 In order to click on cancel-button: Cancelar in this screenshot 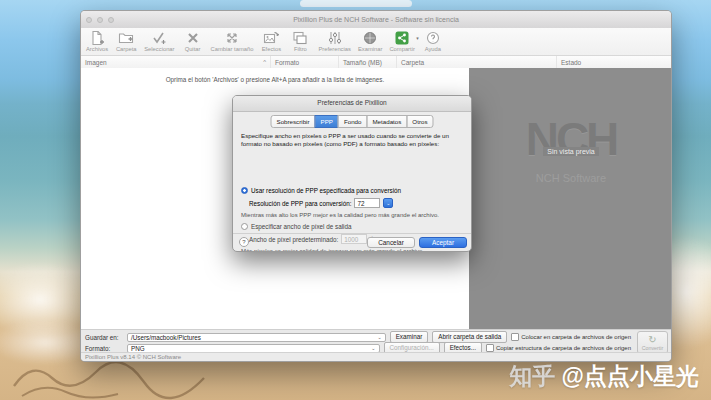, I will do `click(391, 242)`.